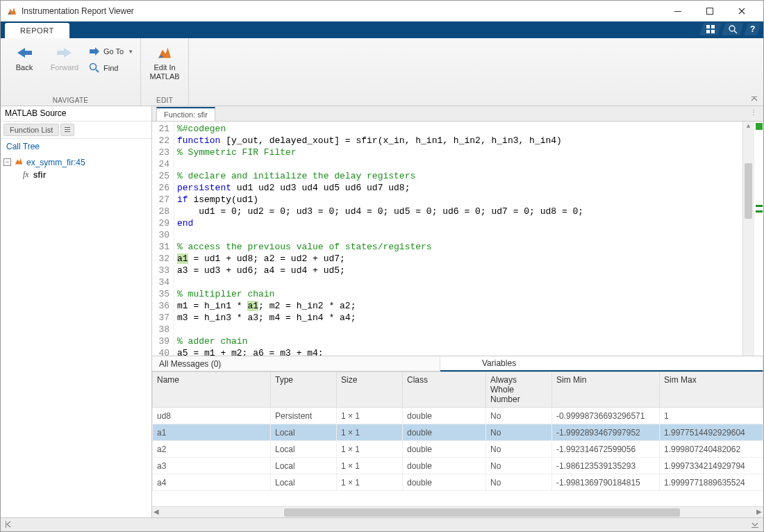 The width and height of the screenshot is (764, 532). Describe the element at coordinates (186, 114) in the screenshot. I see `editor-tab-sfir: Function: sfir` at that location.